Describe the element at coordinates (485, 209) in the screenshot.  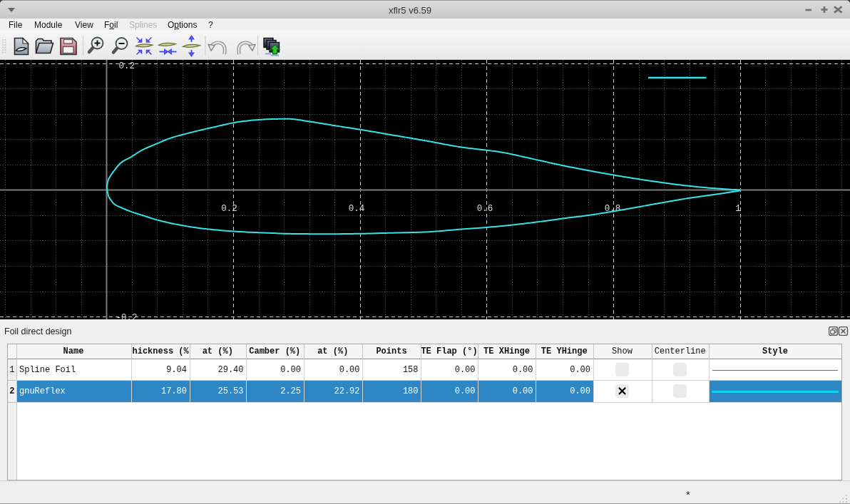
I see `svg-text: 0.6` at that location.